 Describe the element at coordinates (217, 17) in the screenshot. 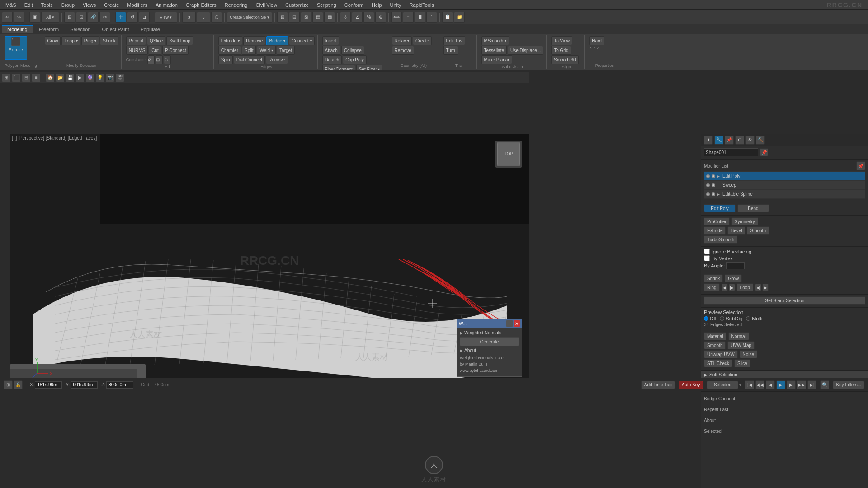

I see `wire-btn: ⬡` at that location.